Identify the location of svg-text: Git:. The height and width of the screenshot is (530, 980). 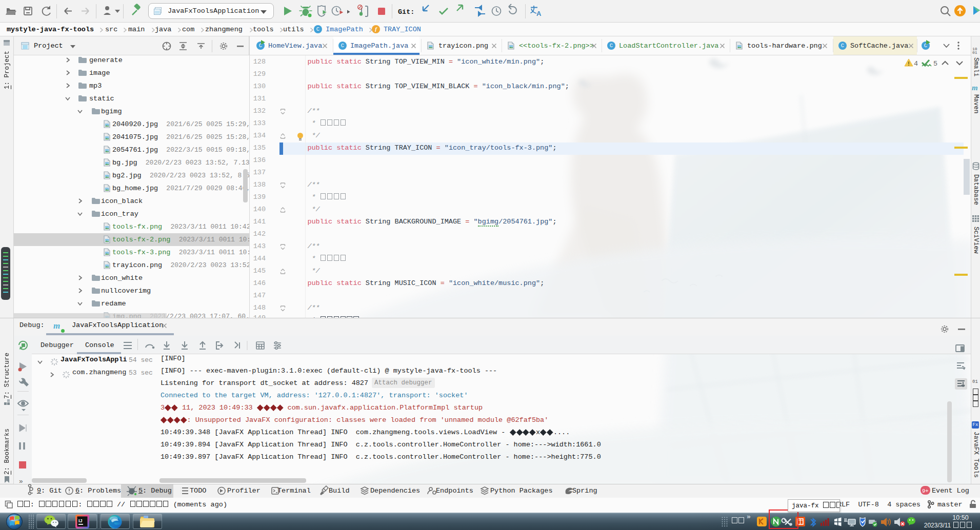
(406, 12).